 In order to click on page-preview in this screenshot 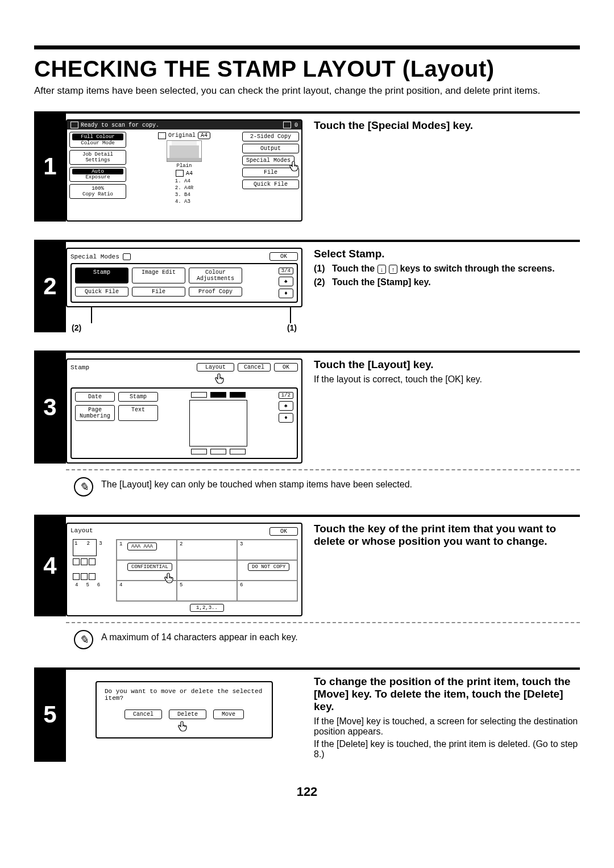, I will do `click(218, 423)`.